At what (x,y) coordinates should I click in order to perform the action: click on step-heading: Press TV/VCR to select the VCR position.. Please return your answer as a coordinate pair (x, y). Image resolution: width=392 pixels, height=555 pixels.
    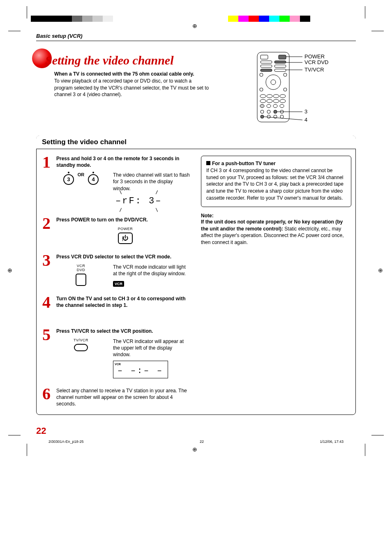
    Looking at the image, I should click on (124, 332).